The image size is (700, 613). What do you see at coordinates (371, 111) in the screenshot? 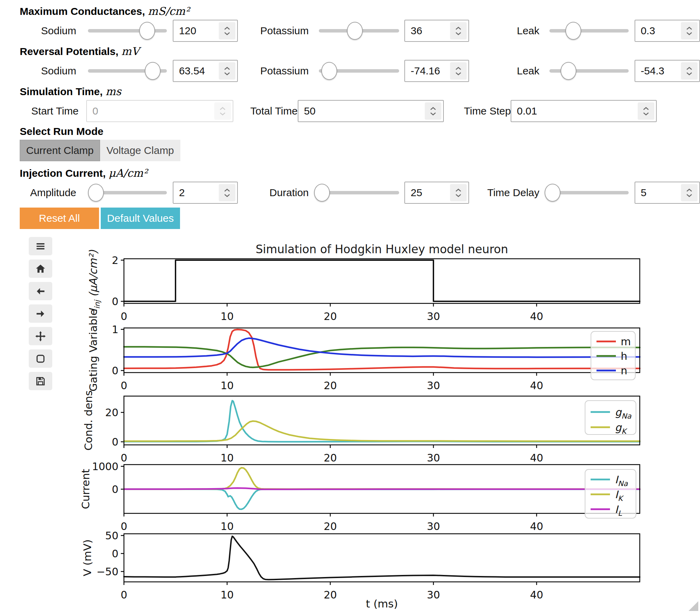
I see `total-time-input: 50` at bounding box center [371, 111].